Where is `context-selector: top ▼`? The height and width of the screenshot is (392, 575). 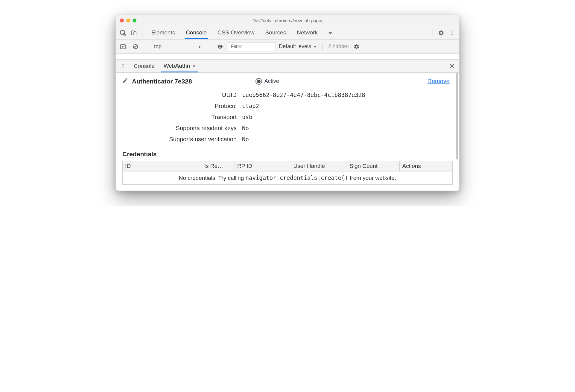
context-selector: top ▼ is located at coordinates (178, 47).